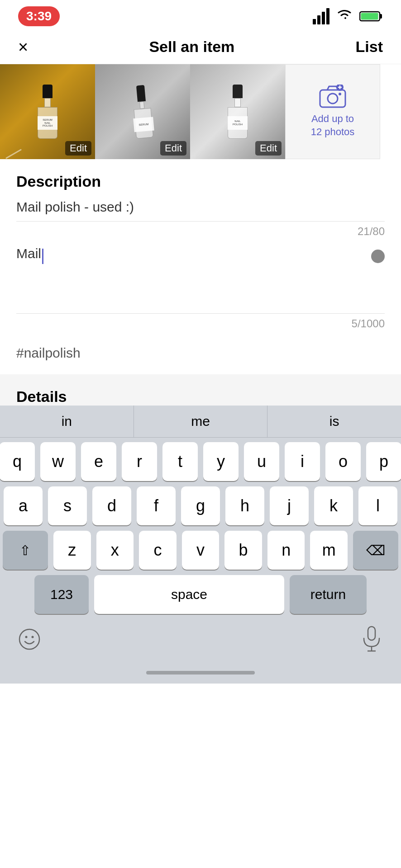  I want to click on key-a: a, so click(23, 506).